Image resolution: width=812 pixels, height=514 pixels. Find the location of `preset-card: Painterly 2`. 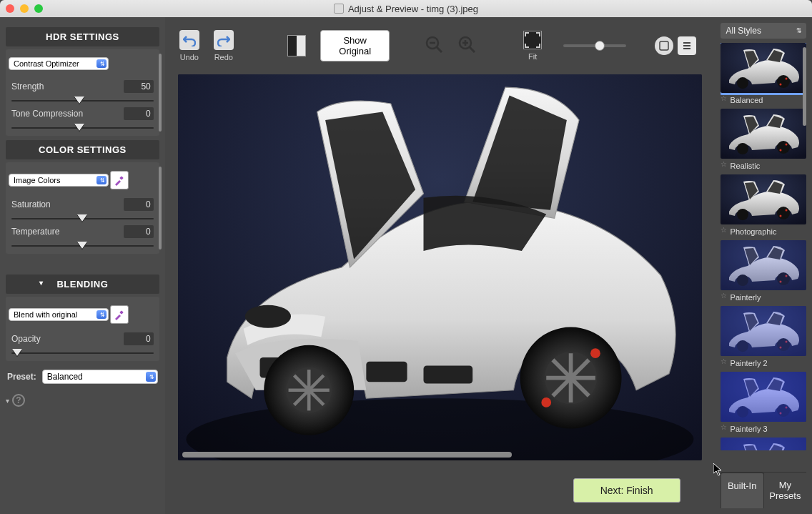

preset-card: Painterly 2 is located at coordinates (761, 337).